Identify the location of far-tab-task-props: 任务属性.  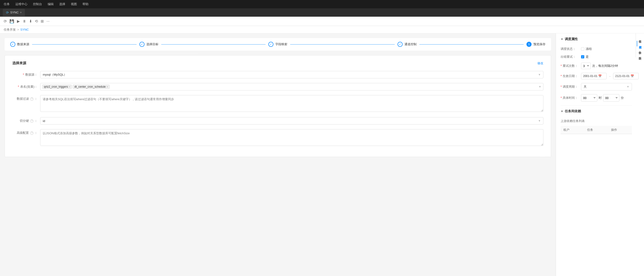
(640, 38).